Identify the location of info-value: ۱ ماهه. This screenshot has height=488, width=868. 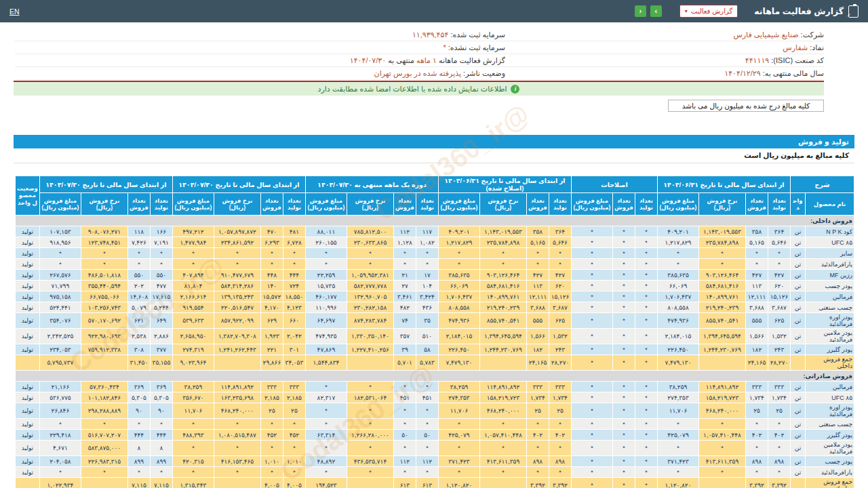
(426, 60).